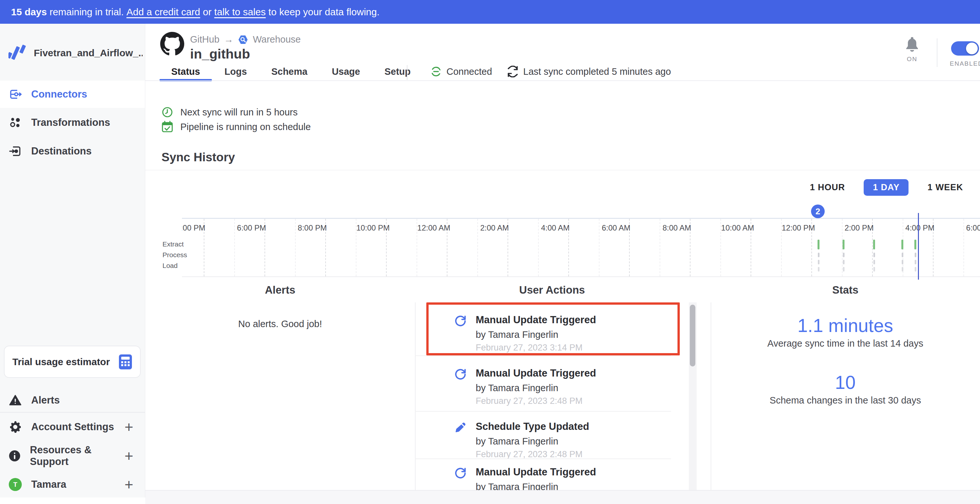 Image resolution: width=980 pixels, height=504 pixels. Describe the element at coordinates (434, 228) in the screenshot. I see `time-axis-label: 12:00 AM` at that location.